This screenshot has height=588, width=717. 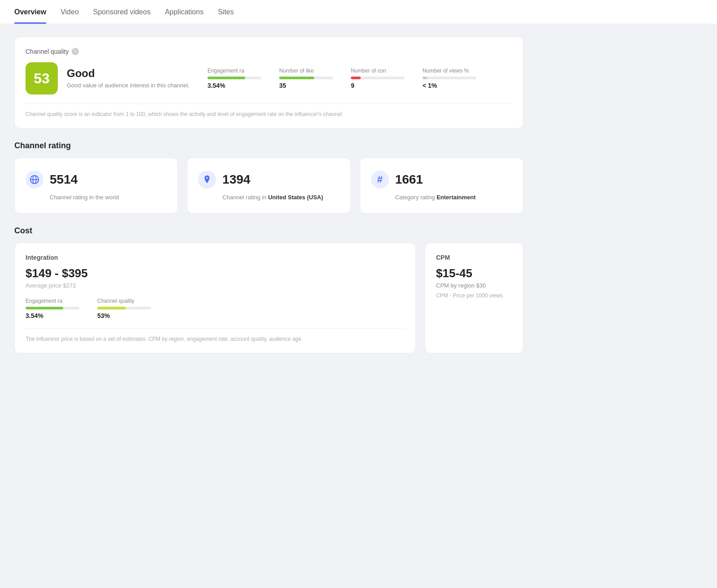 What do you see at coordinates (442, 197) in the screenshot?
I see `rating-desc: Category rating Entertainment` at bounding box center [442, 197].